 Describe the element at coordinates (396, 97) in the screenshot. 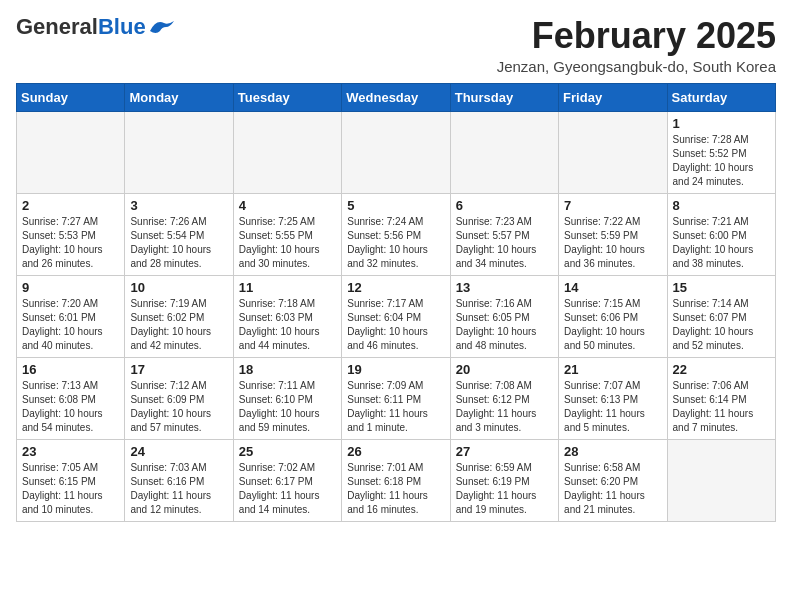

I see `calendar-header-row: SundayMondayTuesdayWednesdayThursdayFrid…` at that location.